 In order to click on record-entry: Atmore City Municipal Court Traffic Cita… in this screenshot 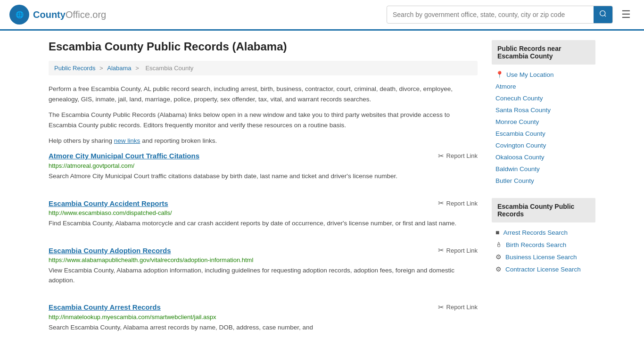, I will do `click(263, 169)`.